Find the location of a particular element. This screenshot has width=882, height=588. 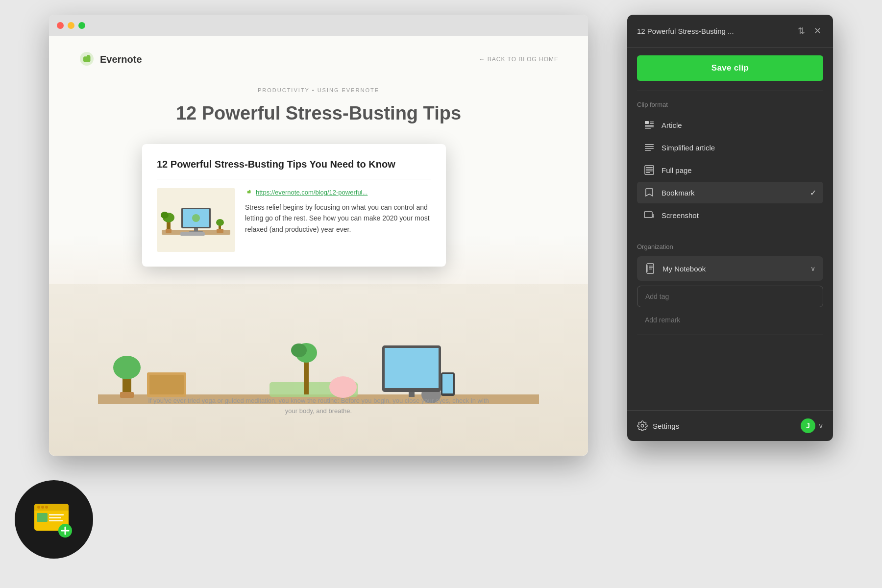

preview-card: 12 Powerful Stress-Busting Tips You Need… is located at coordinates (294, 205).